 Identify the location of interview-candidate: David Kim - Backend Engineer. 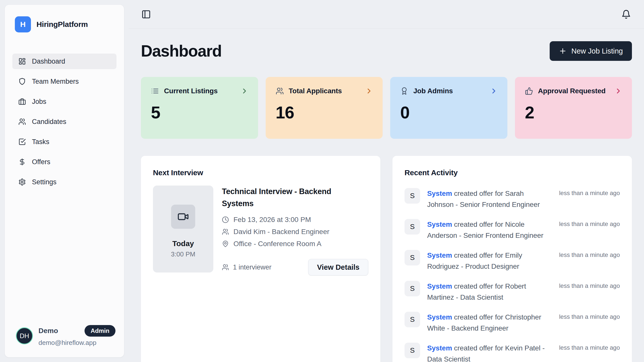
(281, 232).